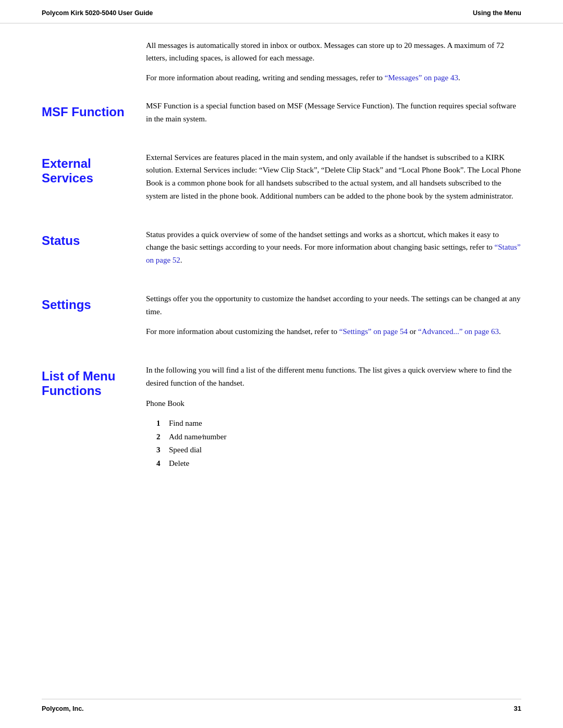  What do you see at coordinates (94, 384) in the screenshot?
I see `list-of-menu-functions-heading: List of Menu Functions` at bounding box center [94, 384].